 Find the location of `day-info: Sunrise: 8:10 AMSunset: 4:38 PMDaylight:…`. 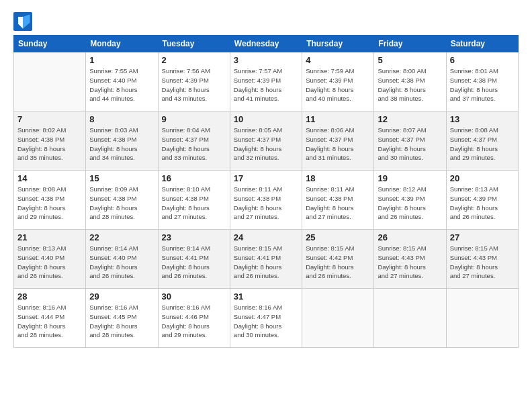

day-info: Sunrise: 8:10 AMSunset: 4:38 PMDaylight:… is located at coordinates (194, 203).